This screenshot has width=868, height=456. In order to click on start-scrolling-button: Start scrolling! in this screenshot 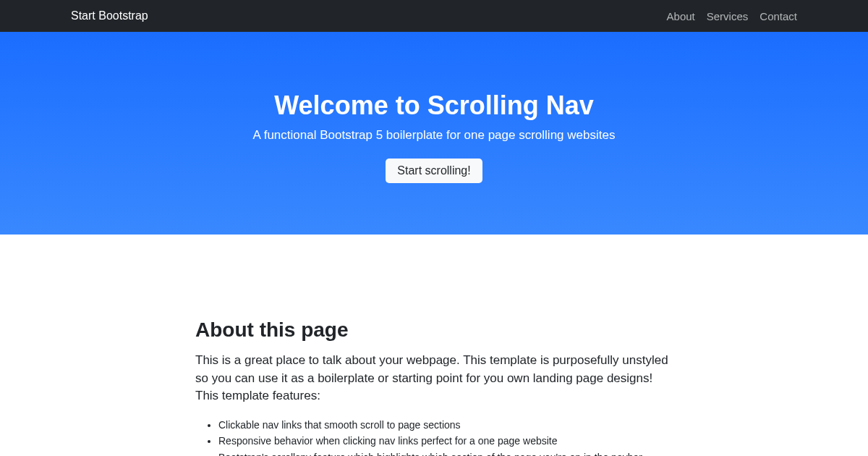, I will do `click(434, 171)`.